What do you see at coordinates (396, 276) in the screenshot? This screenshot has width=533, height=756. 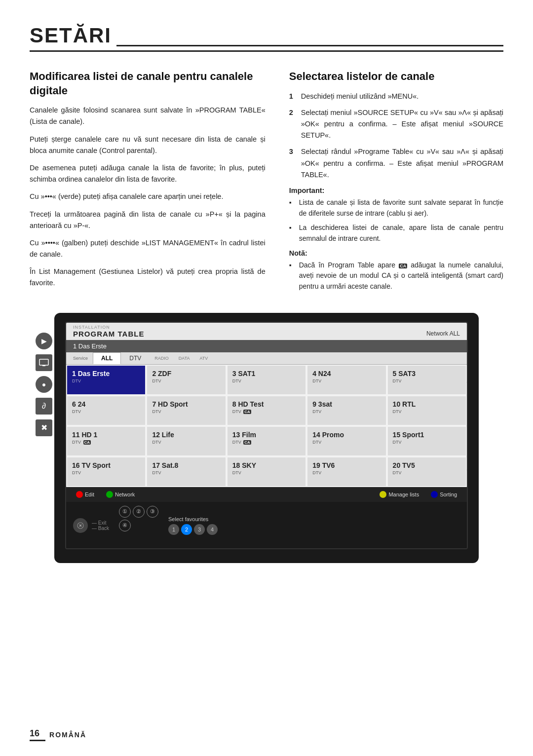 I see `nota-list: Dacă în Program Table apare CA adăugat l…` at bounding box center [396, 276].